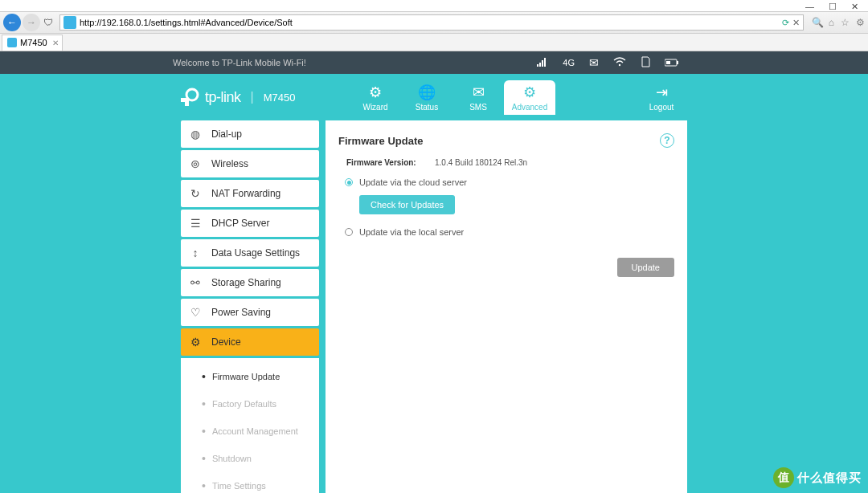 Image resolution: width=868 pixels, height=493 pixels. What do you see at coordinates (223, 98) in the screenshot?
I see `brand-name: tp-link` at bounding box center [223, 98].